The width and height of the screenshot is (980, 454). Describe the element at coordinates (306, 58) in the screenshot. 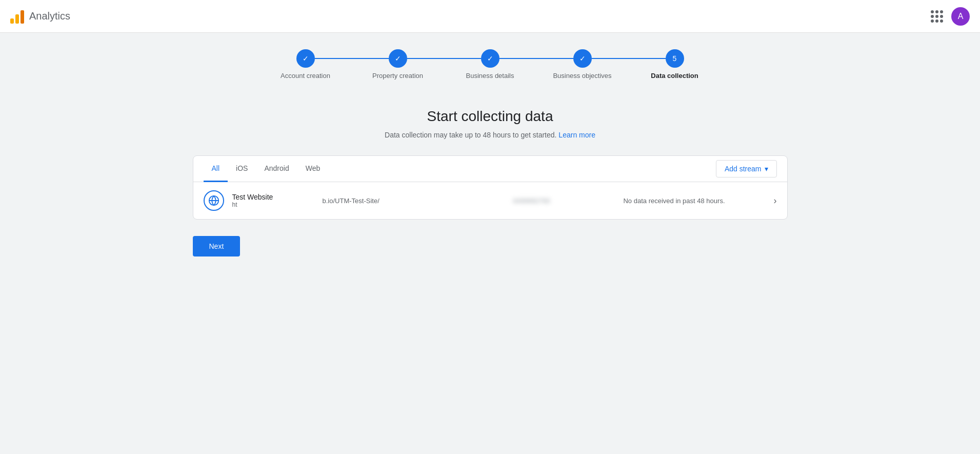

I see `step-1-circle: ✓` at that location.